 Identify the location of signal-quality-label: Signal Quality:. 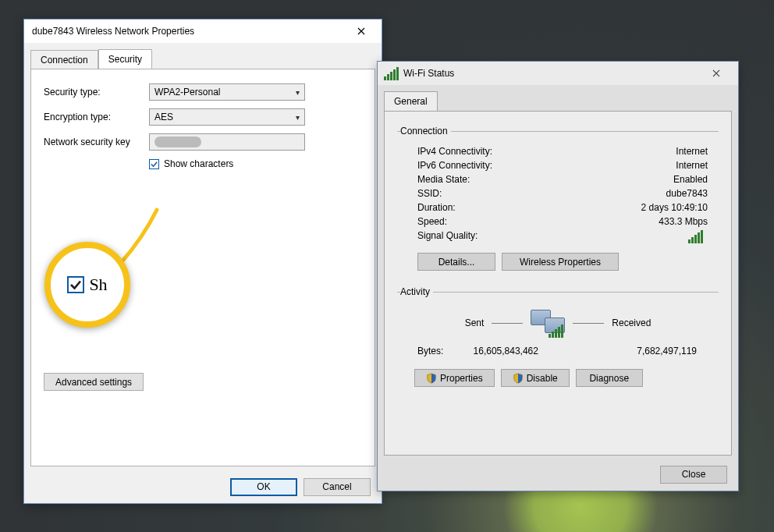
(448, 237).